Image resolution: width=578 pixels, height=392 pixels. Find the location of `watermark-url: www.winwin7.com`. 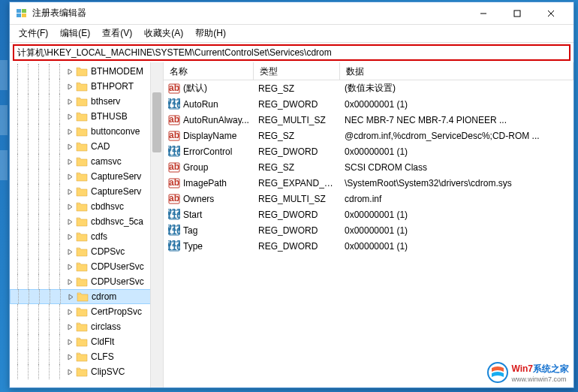

watermark-url: www.winwin7.com is located at coordinates (540, 379).